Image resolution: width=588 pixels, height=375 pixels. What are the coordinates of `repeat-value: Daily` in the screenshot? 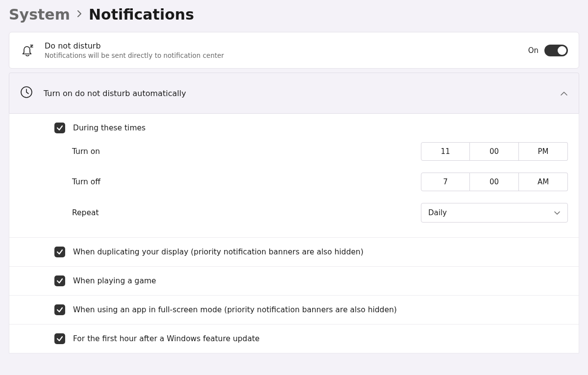 It's located at (438, 213).